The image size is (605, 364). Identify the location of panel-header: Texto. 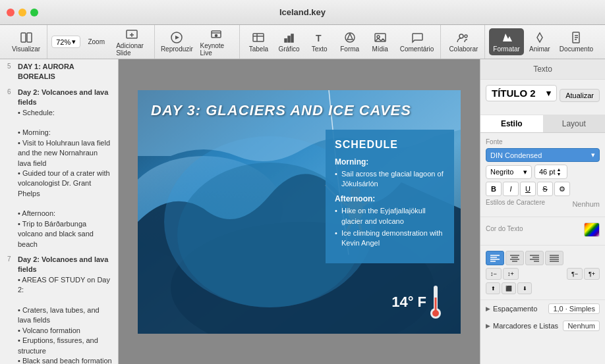
(543, 70).